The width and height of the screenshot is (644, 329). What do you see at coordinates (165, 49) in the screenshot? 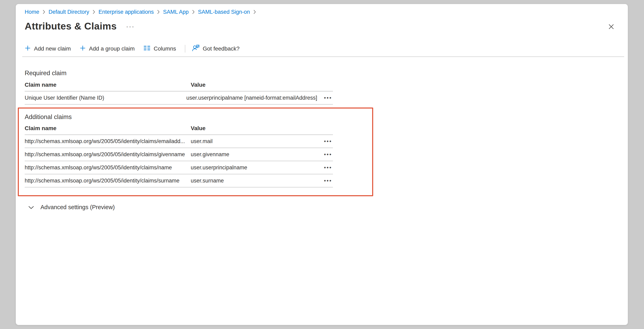
I see `columns-label: Columns` at bounding box center [165, 49].